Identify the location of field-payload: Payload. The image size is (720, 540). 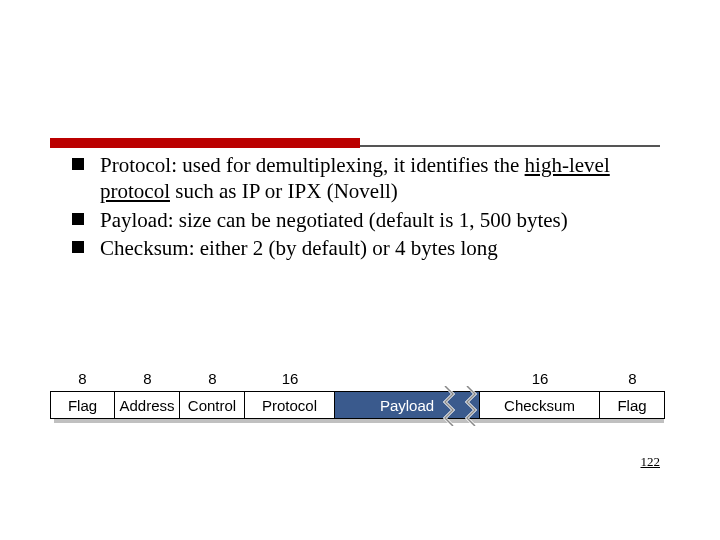
(408, 405).